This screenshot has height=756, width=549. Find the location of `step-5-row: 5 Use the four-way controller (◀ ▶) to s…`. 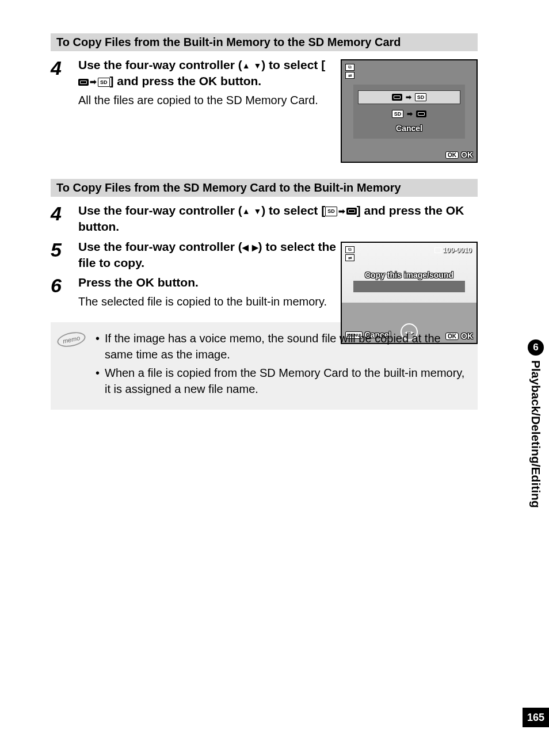

step-5-row: 5 Use the four-way controller (◀ ▶) to s… is located at coordinates (197, 255).